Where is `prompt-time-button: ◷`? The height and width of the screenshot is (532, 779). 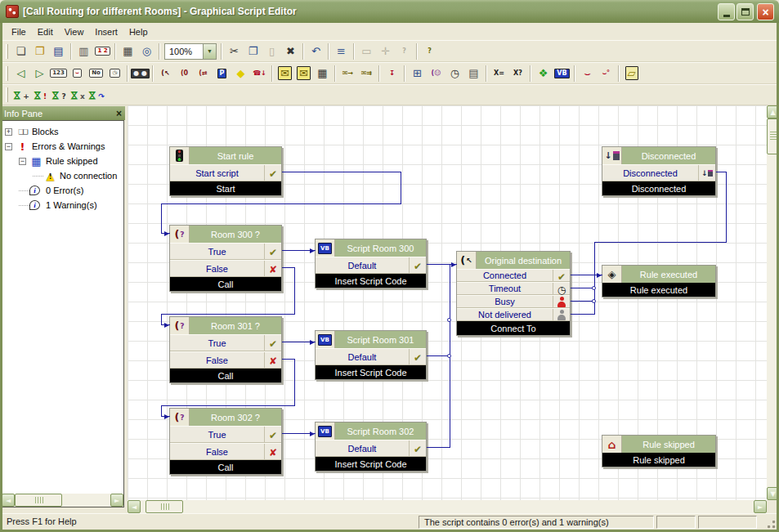 prompt-time-button: ◷ is located at coordinates (114, 74).